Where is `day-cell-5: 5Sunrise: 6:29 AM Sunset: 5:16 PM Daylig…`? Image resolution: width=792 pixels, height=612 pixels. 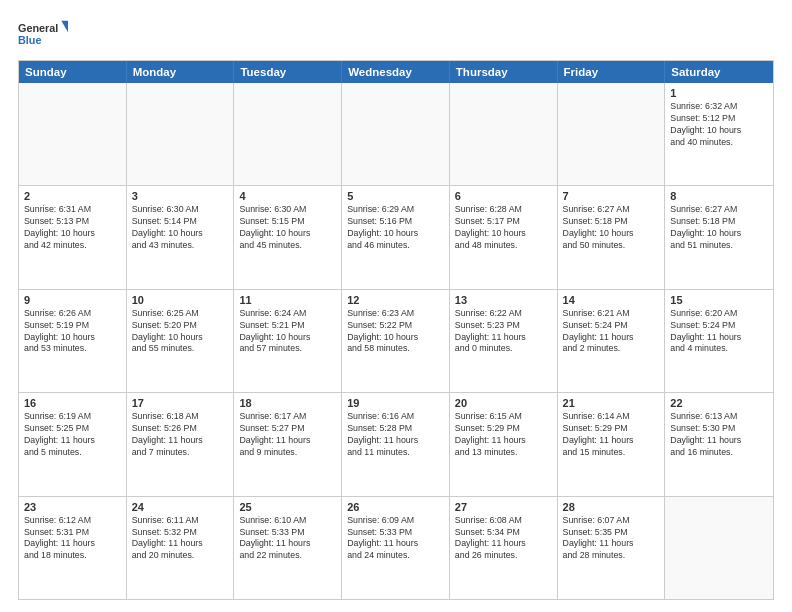 day-cell-5: 5Sunrise: 6:29 AM Sunset: 5:16 PM Daylig… is located at coordinates (396, 237).